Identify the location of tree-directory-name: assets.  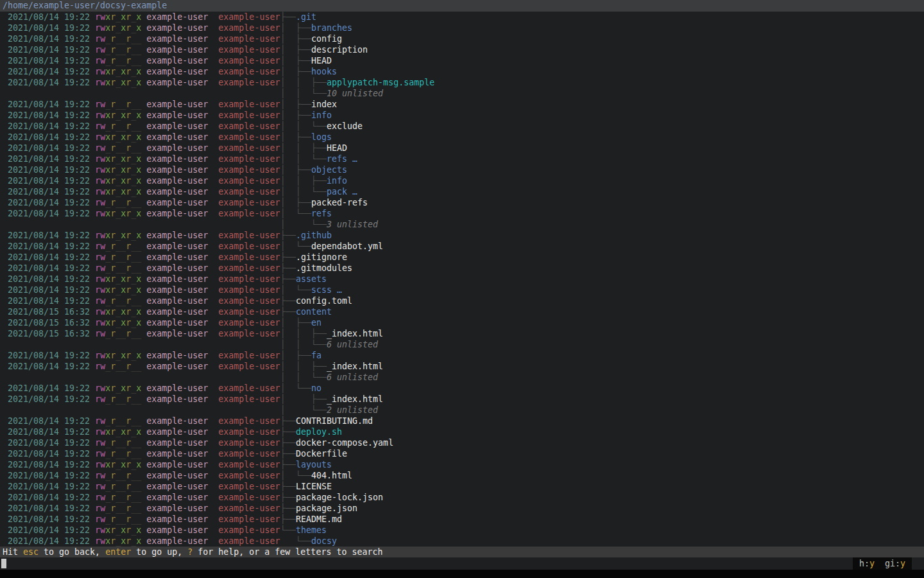
(311, 279).